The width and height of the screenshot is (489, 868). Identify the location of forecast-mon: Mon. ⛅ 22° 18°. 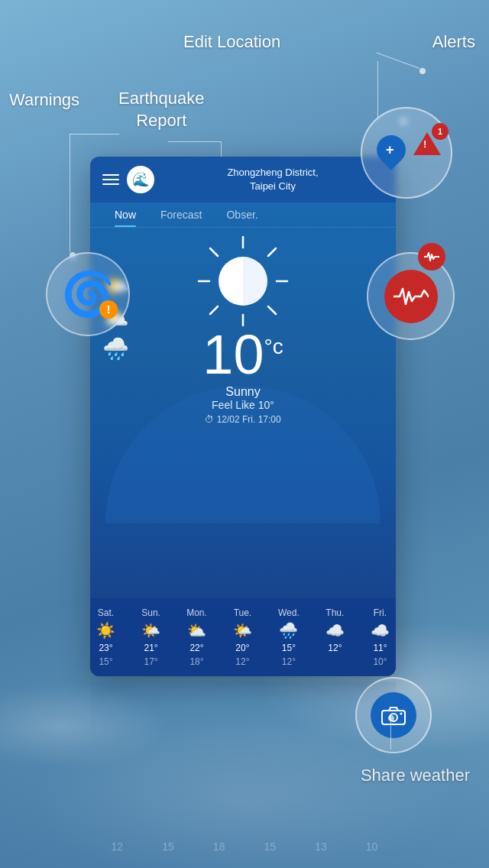
(197, 637).